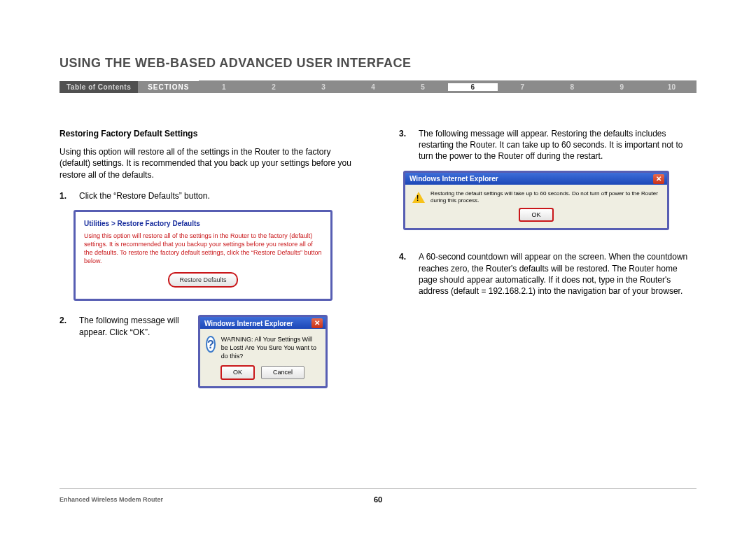 The width and height of the screenshot is (756, 545). I want to click on product-name: Enhanced Wireless Modem Router, so click(111, 500).